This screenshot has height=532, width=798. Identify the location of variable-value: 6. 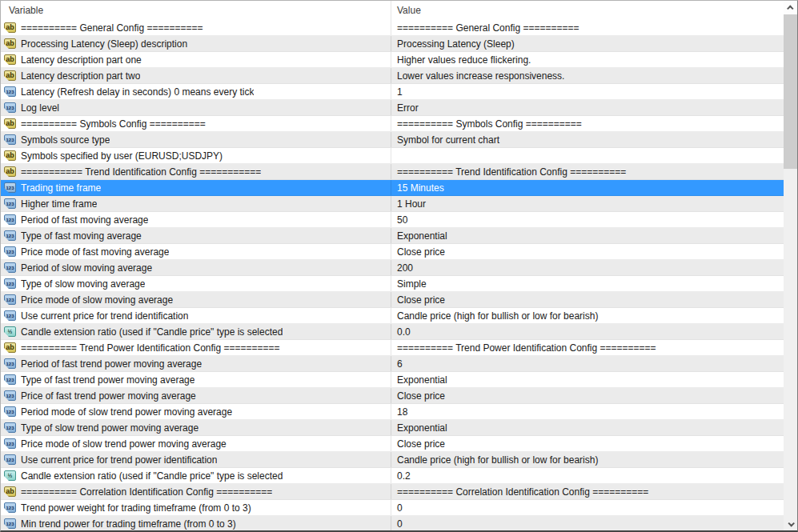
(587, 363).